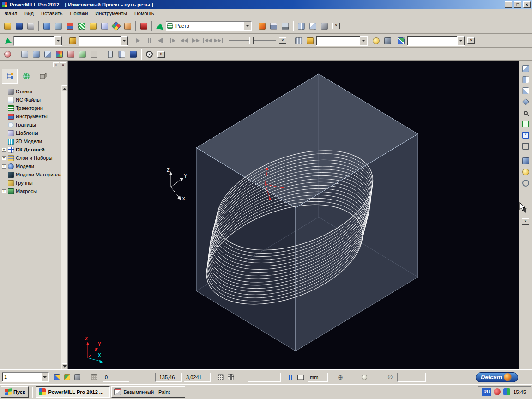  What do you see at coordinates (283, 41) in the screenshot?
I see `simulation-toolbar-close-button: ×` at bounding box center [283, 41].